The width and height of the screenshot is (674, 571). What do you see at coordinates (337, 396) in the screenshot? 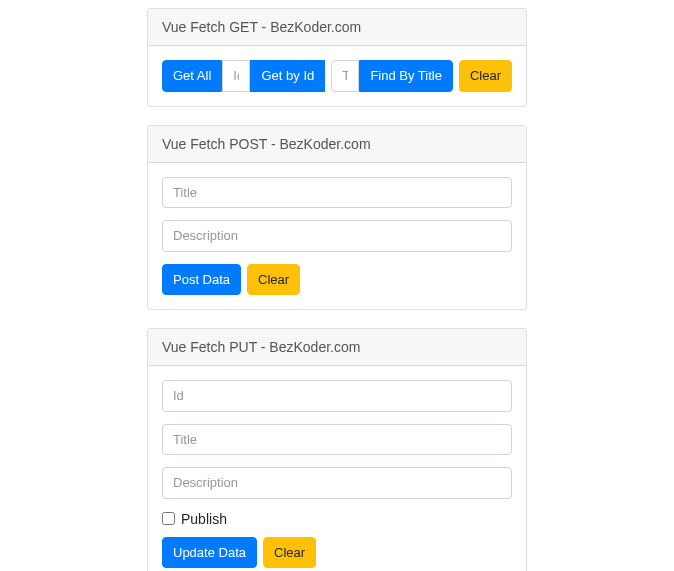
I see `put-id-input` at bounding box center [337, 396].